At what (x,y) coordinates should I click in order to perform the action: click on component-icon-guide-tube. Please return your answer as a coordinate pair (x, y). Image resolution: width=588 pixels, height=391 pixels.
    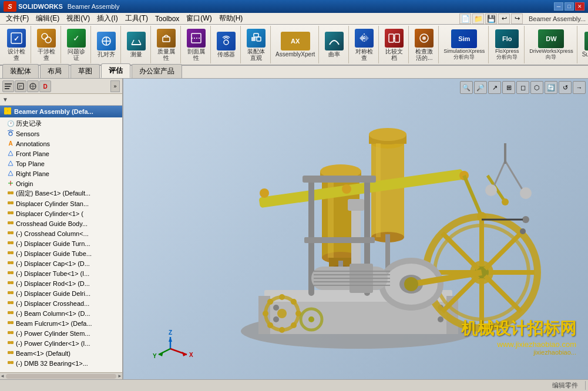
    Looking at the image, I should click on (11, 254).